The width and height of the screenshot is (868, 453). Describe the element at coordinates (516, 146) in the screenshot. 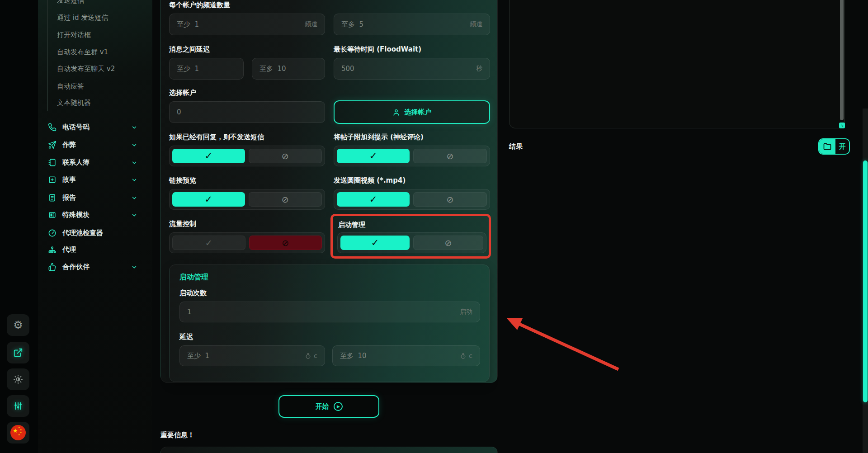

I see `results-label: 结果` at that location.